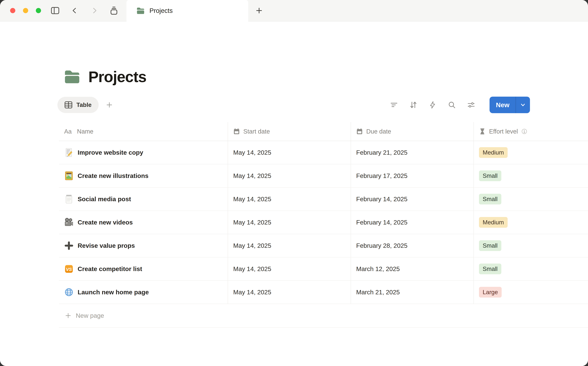 Image resolution: width=588 pixels, height=366 pixels. Describe the element at coordinates (55, 11) in the screenshot. I see `sidebar-toggle-icon` at that location.